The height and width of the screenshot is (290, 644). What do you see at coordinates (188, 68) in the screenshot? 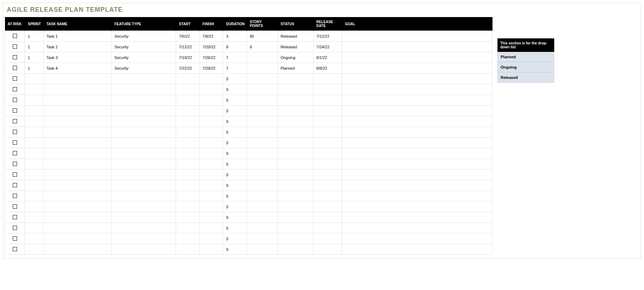
I see `cell-start: 7/22/22` at bounding box center [188, 68].